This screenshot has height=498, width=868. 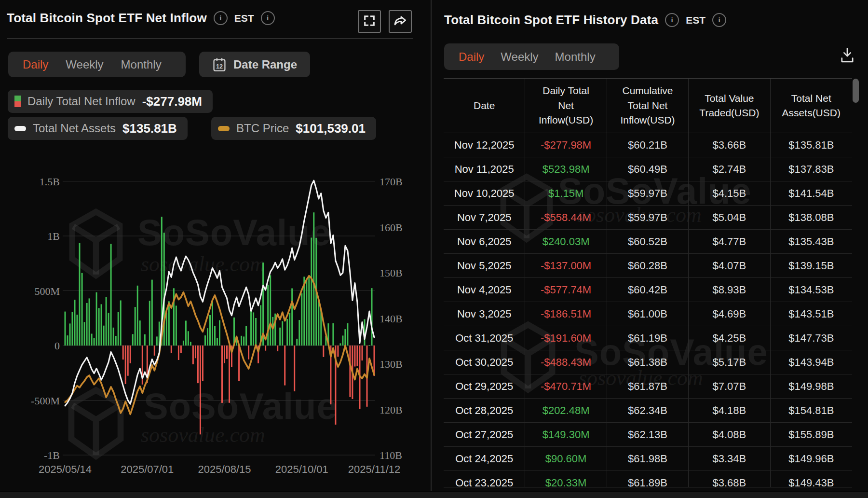 I want to click on cumulative-inflow-cell: $61.87B, so click(x=648, y=386).